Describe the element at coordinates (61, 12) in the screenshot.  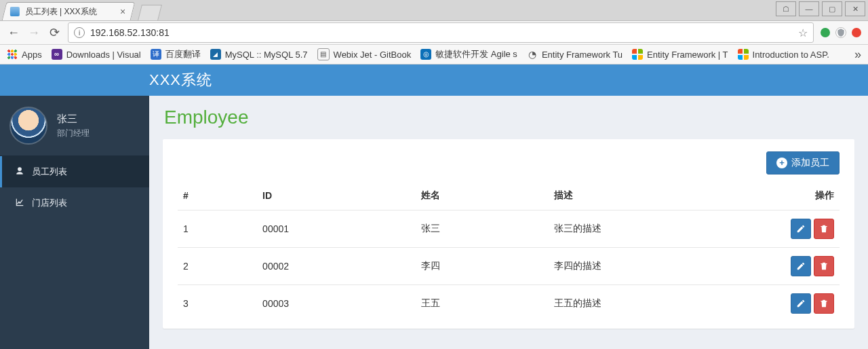
I see `tab-title: 员工列表 | XXX系统` at that location.